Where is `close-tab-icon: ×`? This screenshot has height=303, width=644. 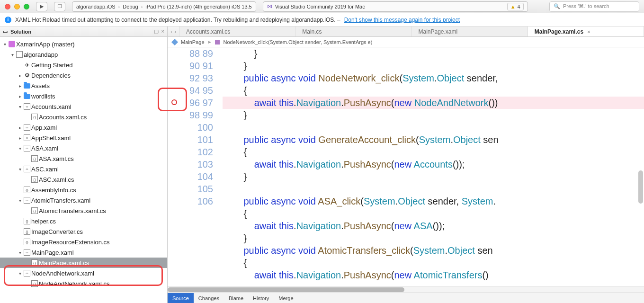 close-tab-icon: × is located at coordinates (589, 32).